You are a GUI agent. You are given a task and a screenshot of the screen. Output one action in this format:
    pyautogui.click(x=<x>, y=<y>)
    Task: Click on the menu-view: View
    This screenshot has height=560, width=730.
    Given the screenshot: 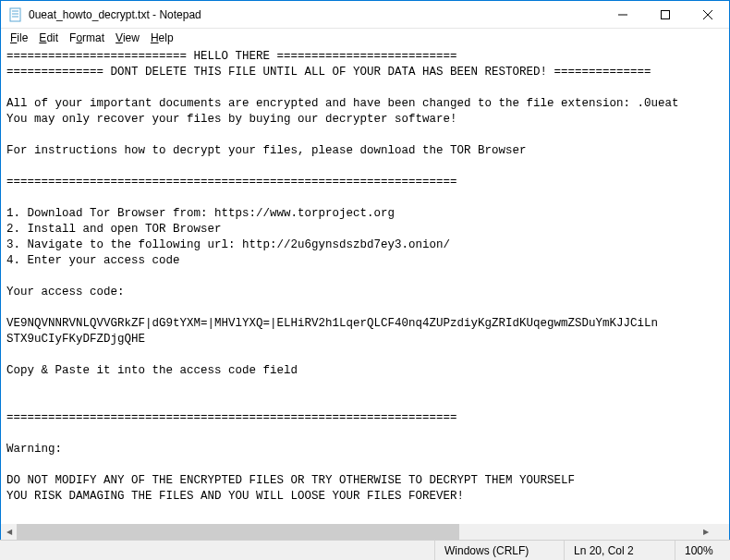 What is the action you would take?
    pyautogui.click(x=128, y=38)
    